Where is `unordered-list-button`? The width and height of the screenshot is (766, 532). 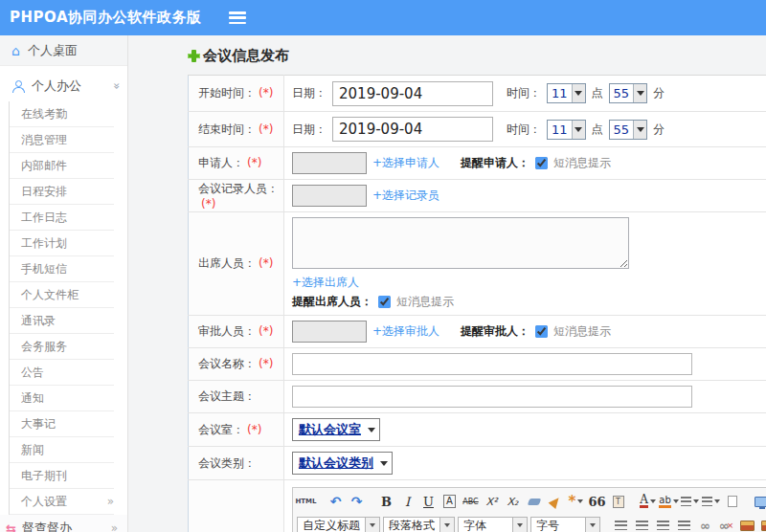 unordered-list-button is located at coordinates (710, 501).